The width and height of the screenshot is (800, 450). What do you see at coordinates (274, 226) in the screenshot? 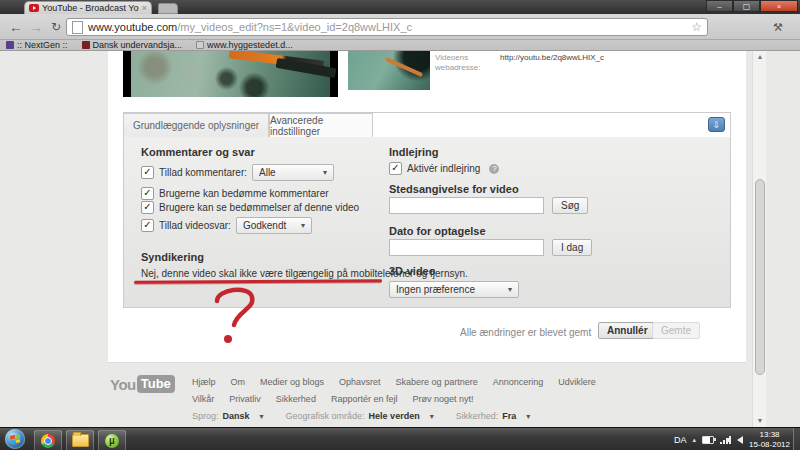
I see `video-responses-dropdown: Godkendt ▾` at bounding box center [274, 226].